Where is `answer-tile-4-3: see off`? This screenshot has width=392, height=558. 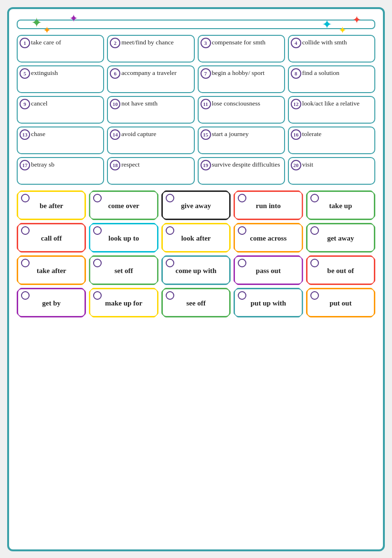 answer-tile-4-3: see off is located at coordinates (196, 303).